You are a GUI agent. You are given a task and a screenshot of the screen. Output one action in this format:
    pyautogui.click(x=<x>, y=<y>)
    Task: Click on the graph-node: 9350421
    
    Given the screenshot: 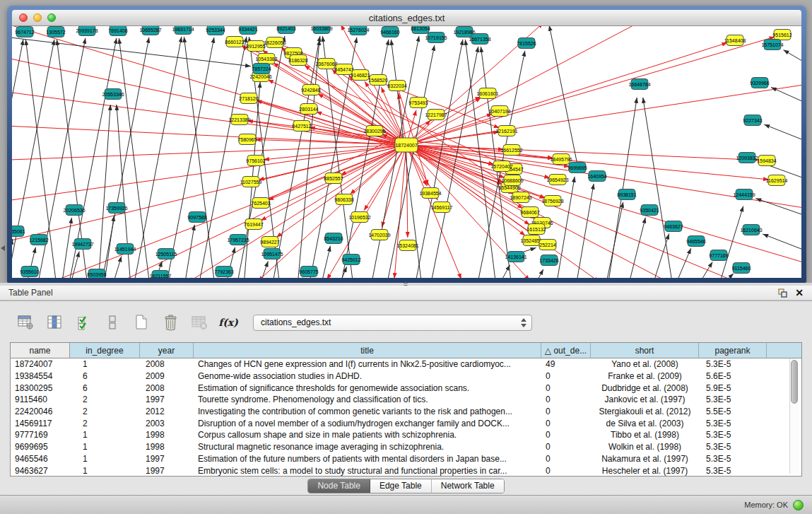 What is the action you would take?
    pyautogui.click(x=649, y=211)
    